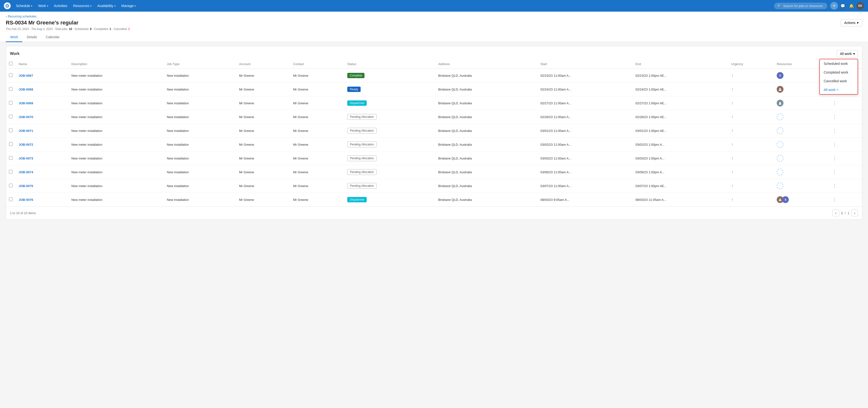  Describe the element at coordinates (26, 200) in the screenshot. I see `job-link: JOB-0076` at that location.